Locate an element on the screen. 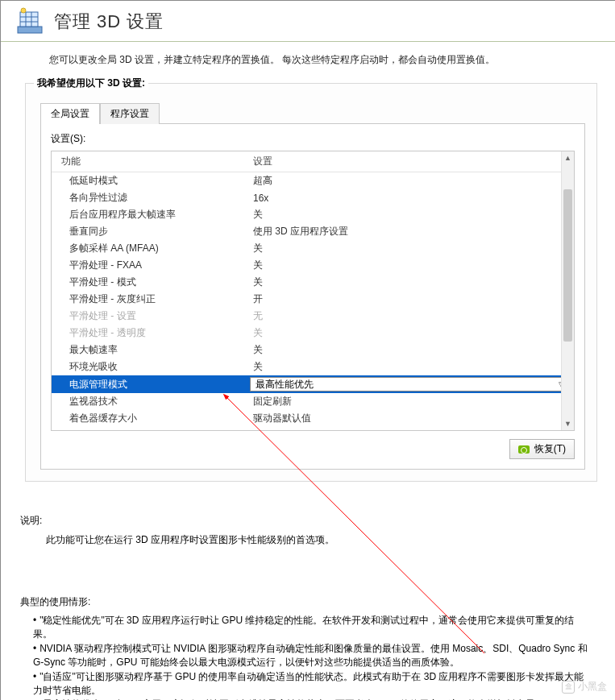 This screenshot has width=615, height=700. group-title: 我希望使用以下 3D 设置: is located at coordinates (91, 84).